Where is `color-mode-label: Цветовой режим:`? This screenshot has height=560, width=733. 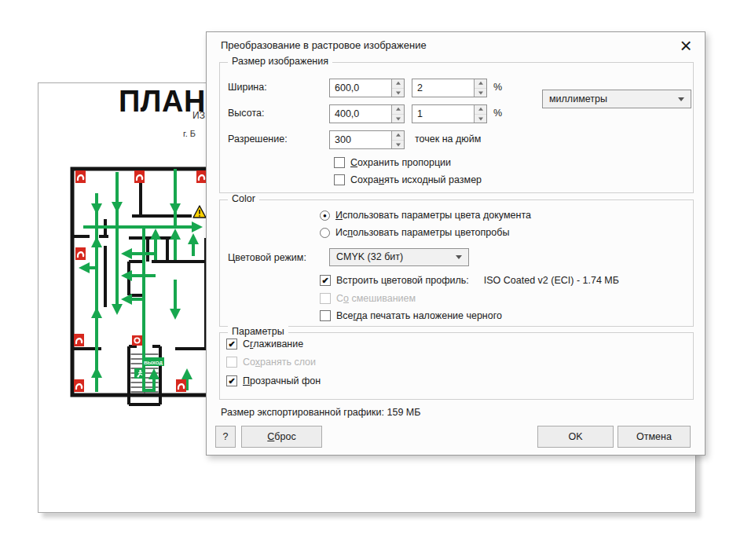
color-mode-label: Цветовой режим: is located at coordinates (267, 258).